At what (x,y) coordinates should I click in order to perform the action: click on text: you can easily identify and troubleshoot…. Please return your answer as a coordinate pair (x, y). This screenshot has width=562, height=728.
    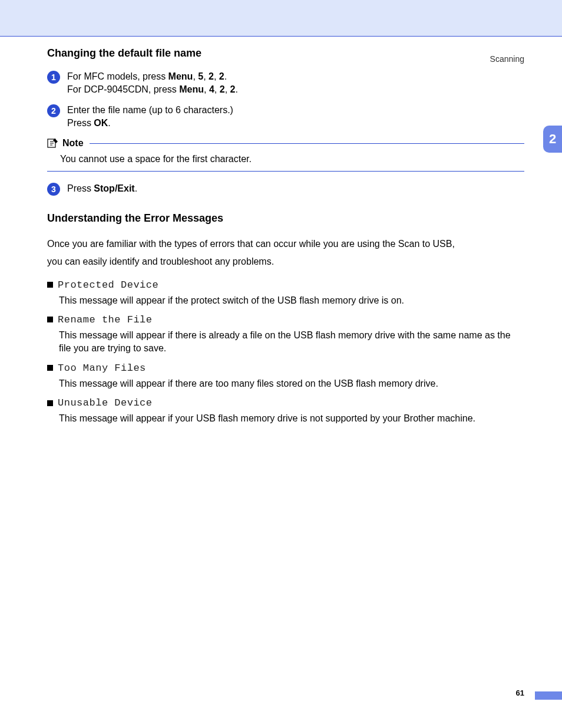
    Looking at the image, I should click on (160, 262).